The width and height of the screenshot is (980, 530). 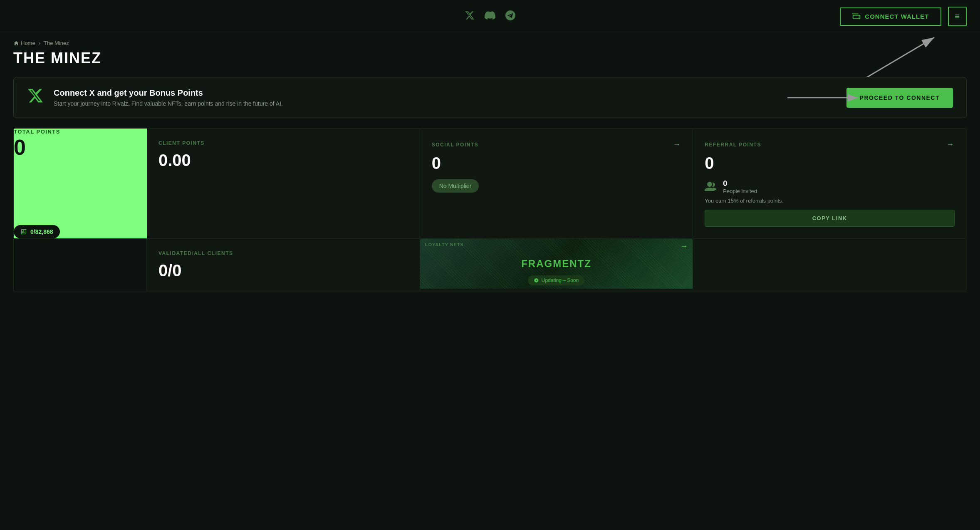 I want to click on fragmentz-name: FRAGMENTZ, so click(x=557, y=264).